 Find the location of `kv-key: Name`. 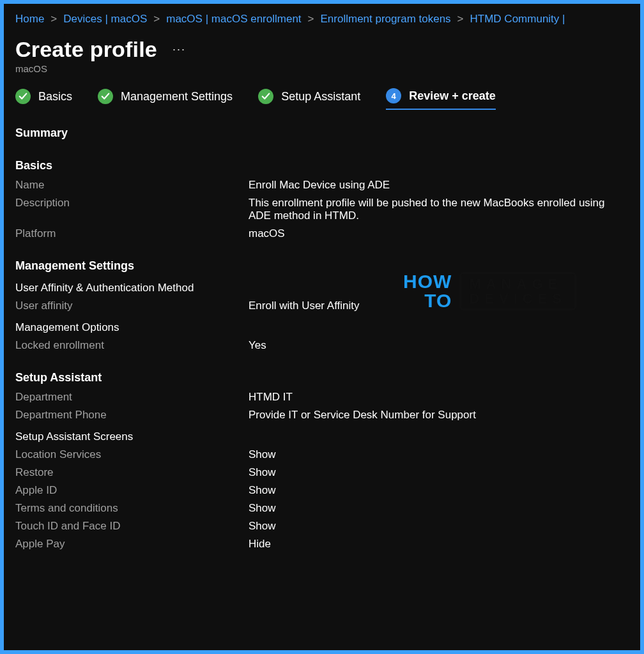

kv-key: Name is located at coordinates (132, 185).